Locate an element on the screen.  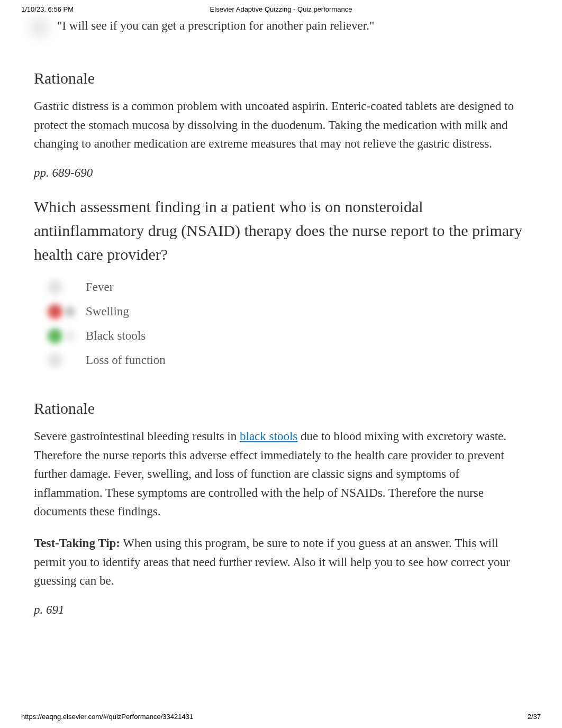
incorrect-marker-icon is located at coordinates (55, 312).